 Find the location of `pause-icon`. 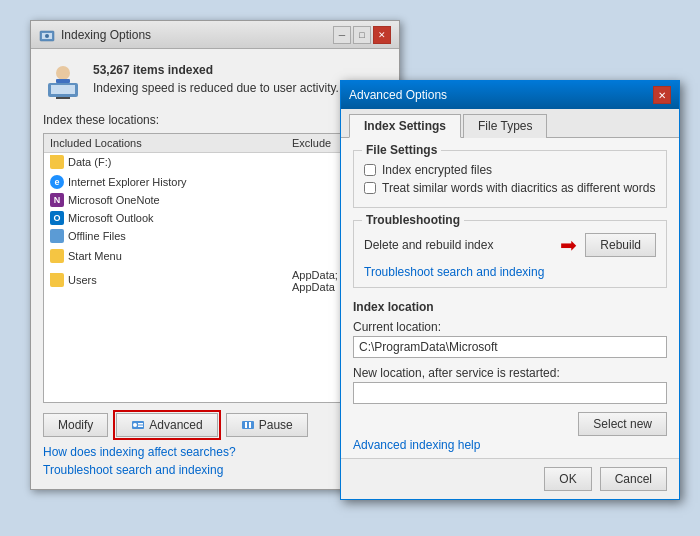

pause-icon is located at coordinates (248, 425).